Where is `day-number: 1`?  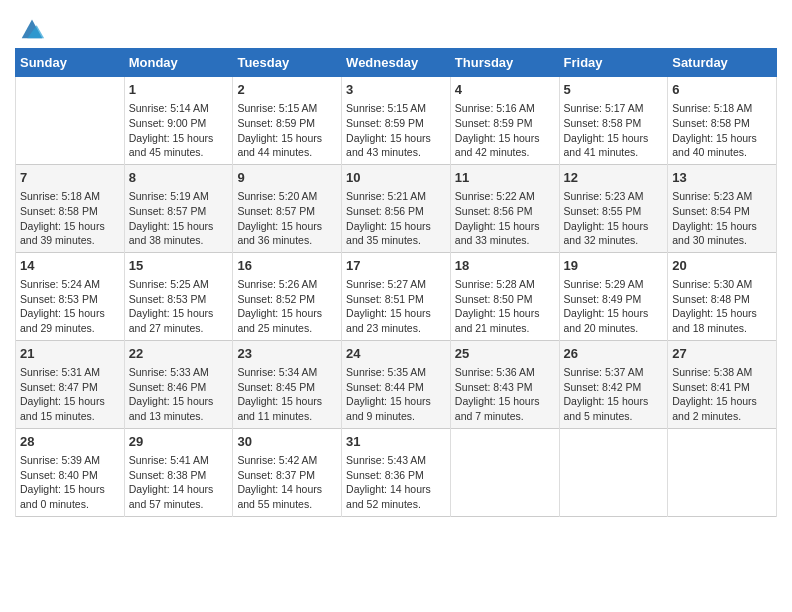
day-number: 1 is located at coordinates (179, 90).